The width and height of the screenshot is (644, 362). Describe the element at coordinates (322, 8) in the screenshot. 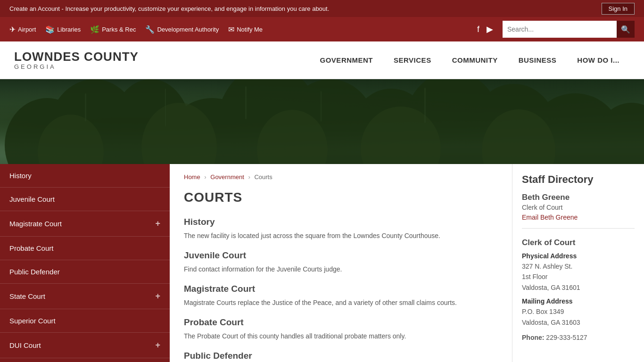

I see `top-bar: Create an Account - Increase your produc…` at that location.